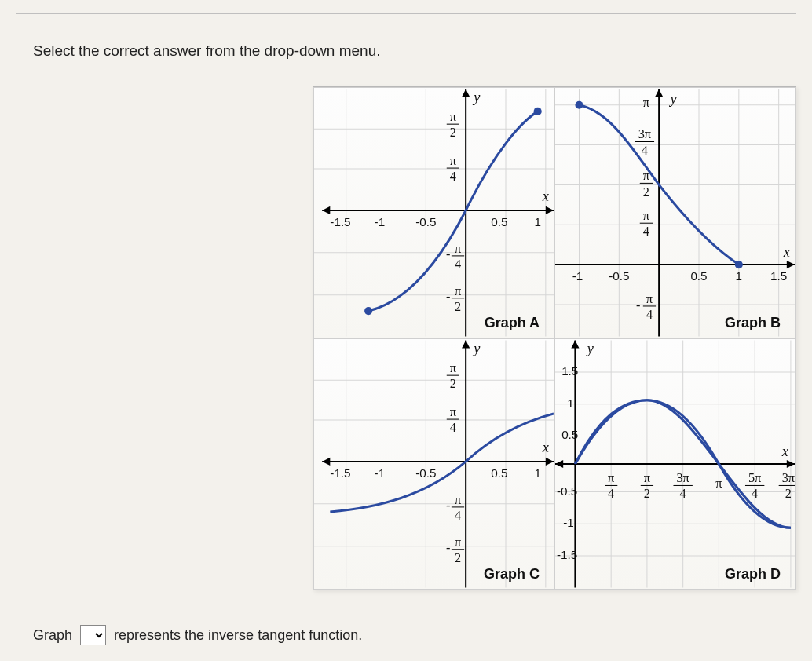  Describe the element at coordinates (433, 464) in the screenshot. I see `graph-panel-c: y x -1.5 -1 -0.5 0.5 1 π2 π4 -π4 -π2 Gra…` at that location.